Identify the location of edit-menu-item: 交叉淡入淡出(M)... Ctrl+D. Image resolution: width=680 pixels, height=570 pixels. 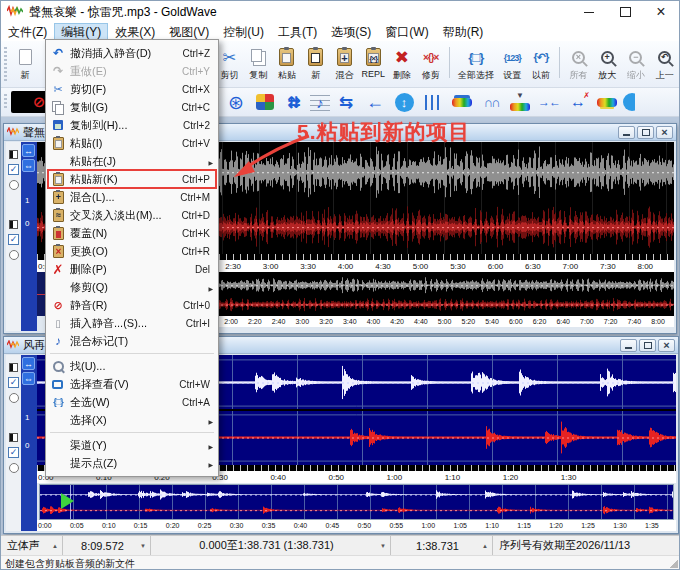
(132, 215).